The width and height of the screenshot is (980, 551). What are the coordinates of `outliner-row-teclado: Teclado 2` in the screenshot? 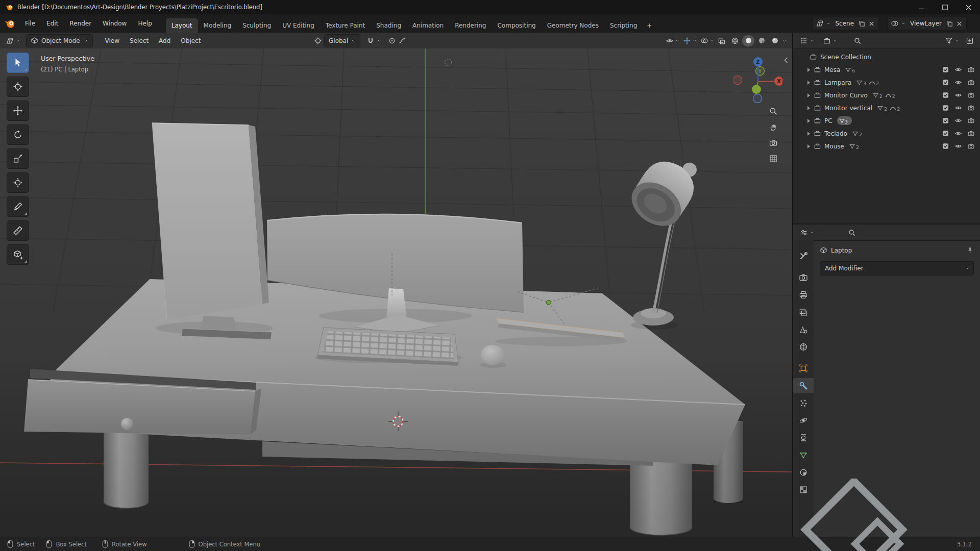 It's located at (887, 134).